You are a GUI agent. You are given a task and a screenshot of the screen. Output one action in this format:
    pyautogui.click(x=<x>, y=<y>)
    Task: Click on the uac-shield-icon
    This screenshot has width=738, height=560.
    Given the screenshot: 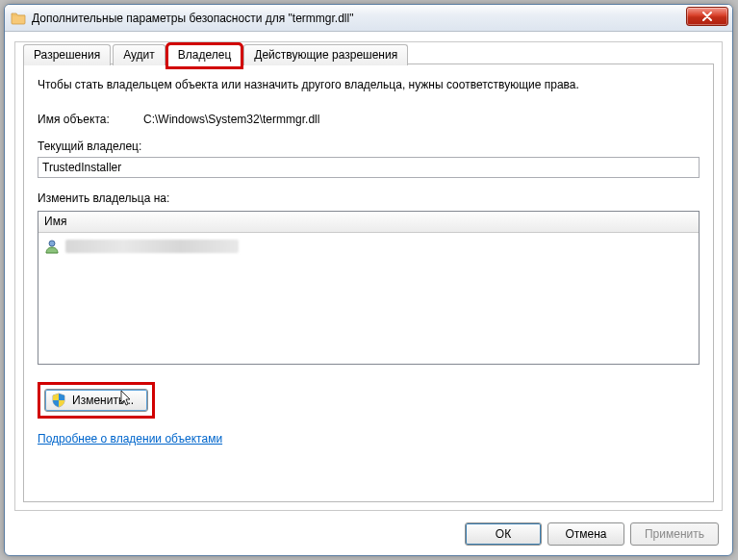 What is the action you would take?
    pyautogui.click(x=59, y=400)
    